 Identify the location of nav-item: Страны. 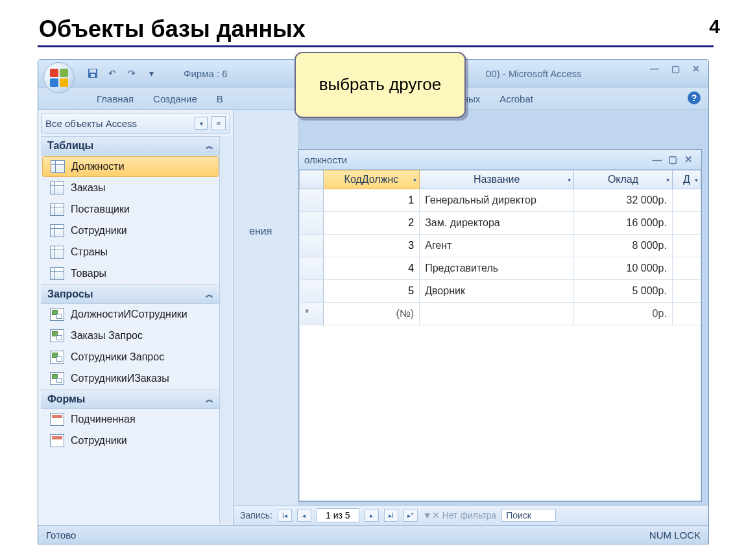
(130, 253).